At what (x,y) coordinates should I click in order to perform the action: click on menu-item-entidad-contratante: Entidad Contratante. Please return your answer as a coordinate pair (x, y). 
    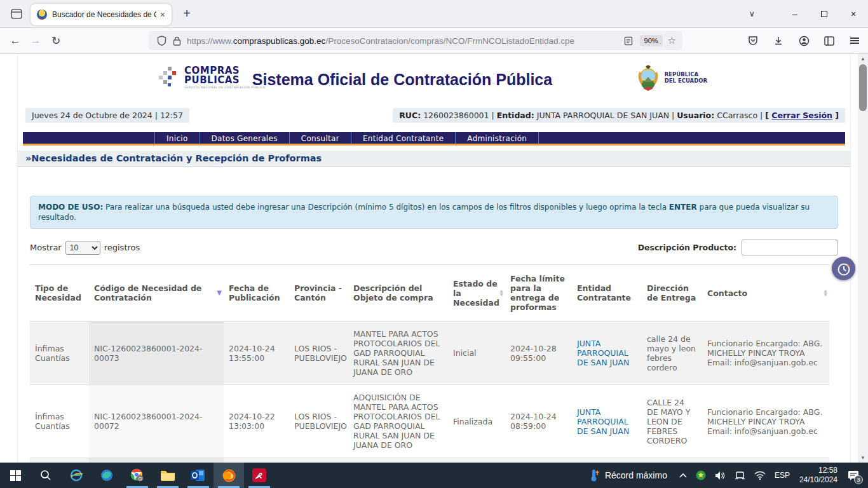
    Looking at the image, I should click on (403, 138).